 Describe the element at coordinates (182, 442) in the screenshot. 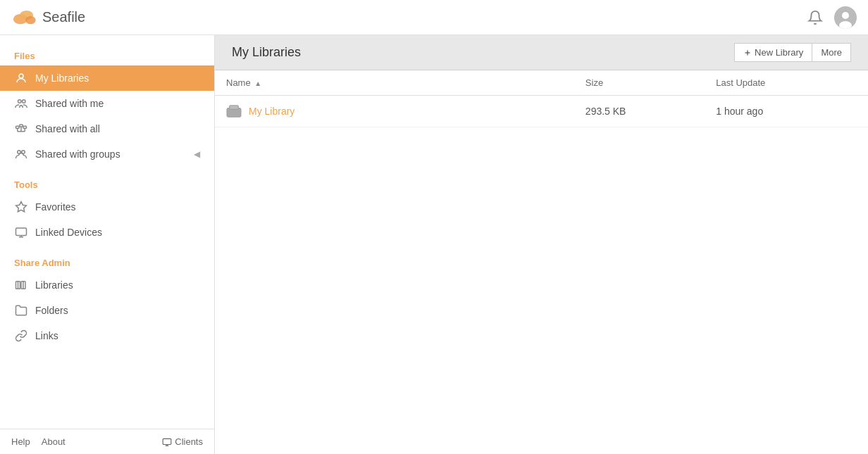

I see `clients-link: Clients` at that location.